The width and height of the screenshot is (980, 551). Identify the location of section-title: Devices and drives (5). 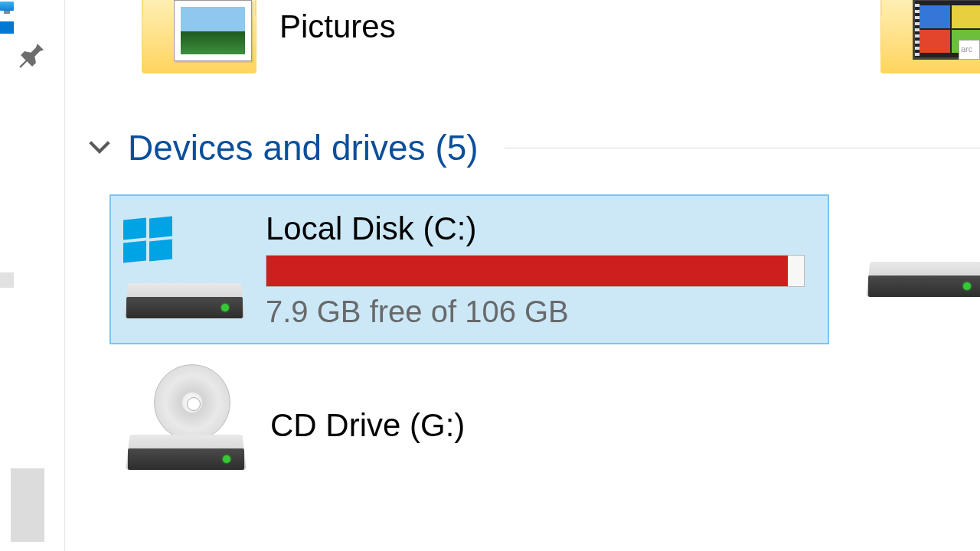
(303, 148).